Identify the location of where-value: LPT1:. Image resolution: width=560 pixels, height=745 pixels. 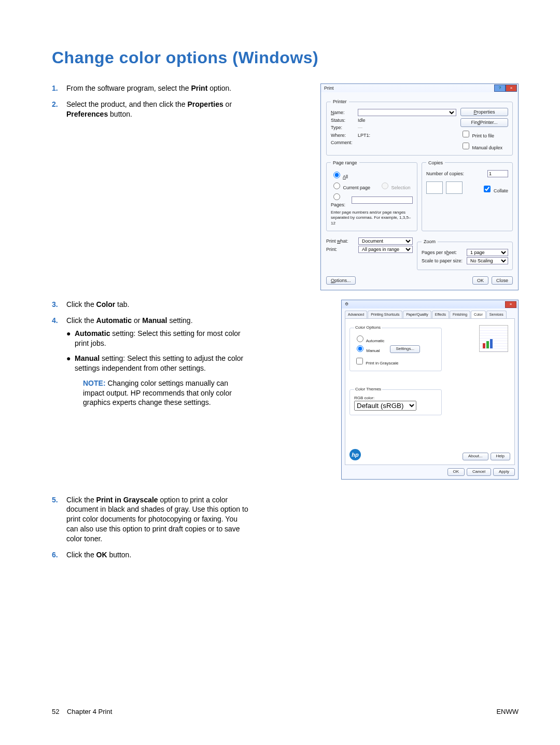
(364, 135).